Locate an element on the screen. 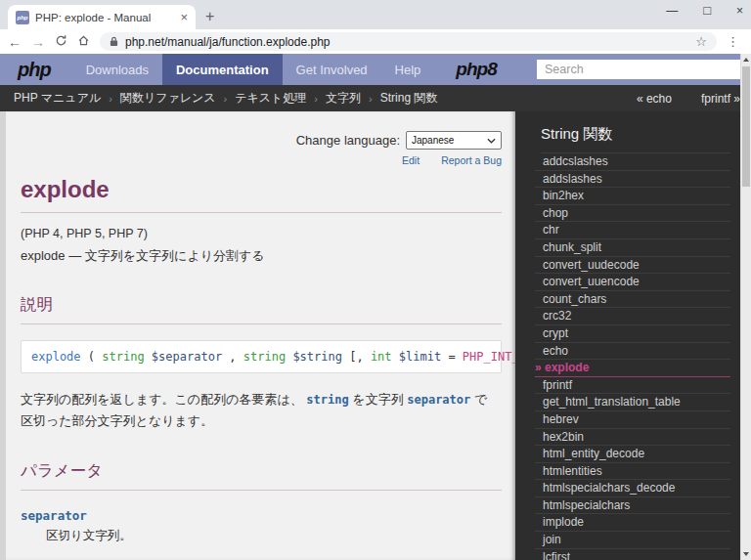  sidebar-item-htmlspecialchars: htmlspecialchars is located at coordinates (633, 506).